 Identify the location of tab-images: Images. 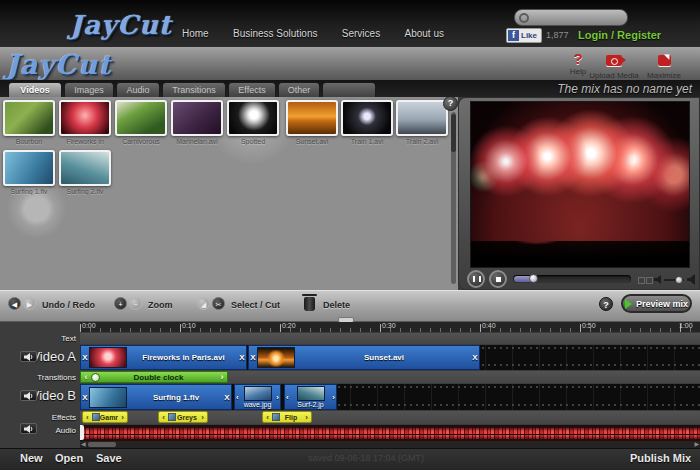
(89, 90).